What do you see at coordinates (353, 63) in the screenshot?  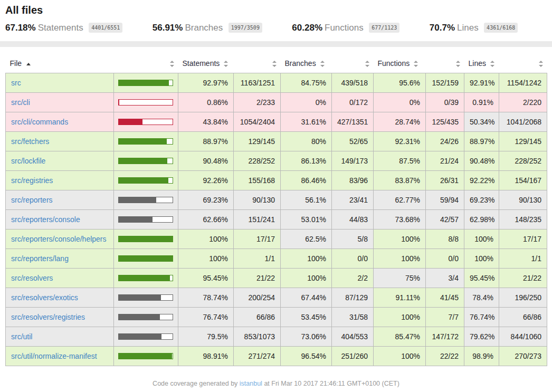 I see `column-header-branches-ratio` at bounding box center [353, 63].